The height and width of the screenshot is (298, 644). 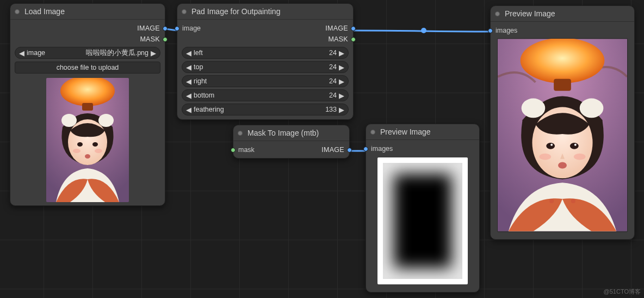 I want to click on image-thumbnail, so click(x=88, y=140).